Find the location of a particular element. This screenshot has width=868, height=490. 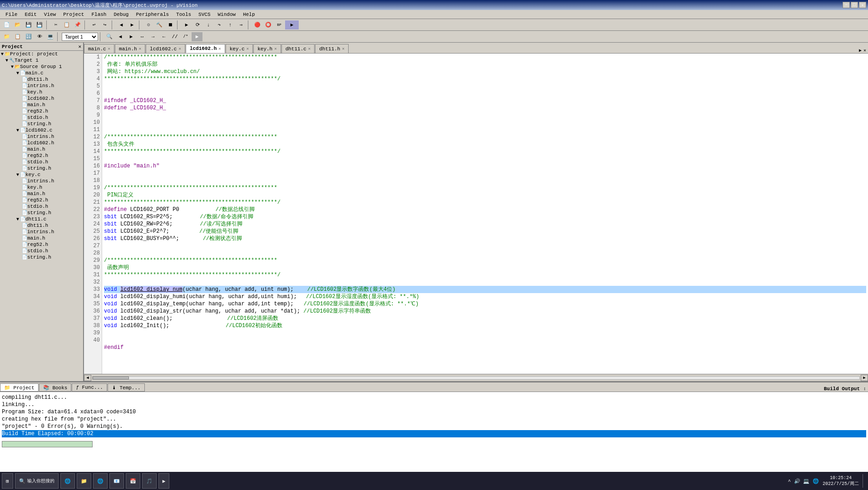

tab-key-h: key.h ✕ is located at coordinates (267, 49).